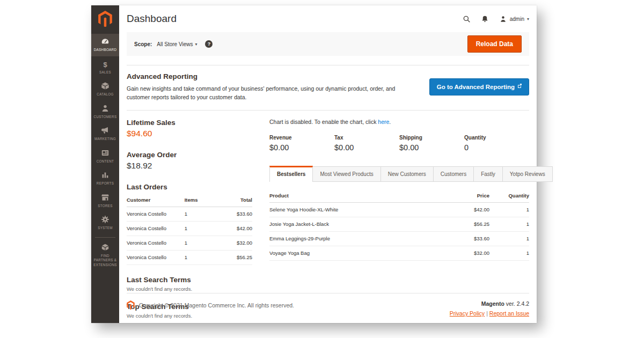  Describe the element at coordinates (189, 206) in the screenshot. I see `dashboard-left-column: Lifetime Sales $94.60 Average Order $18.…` at that location.